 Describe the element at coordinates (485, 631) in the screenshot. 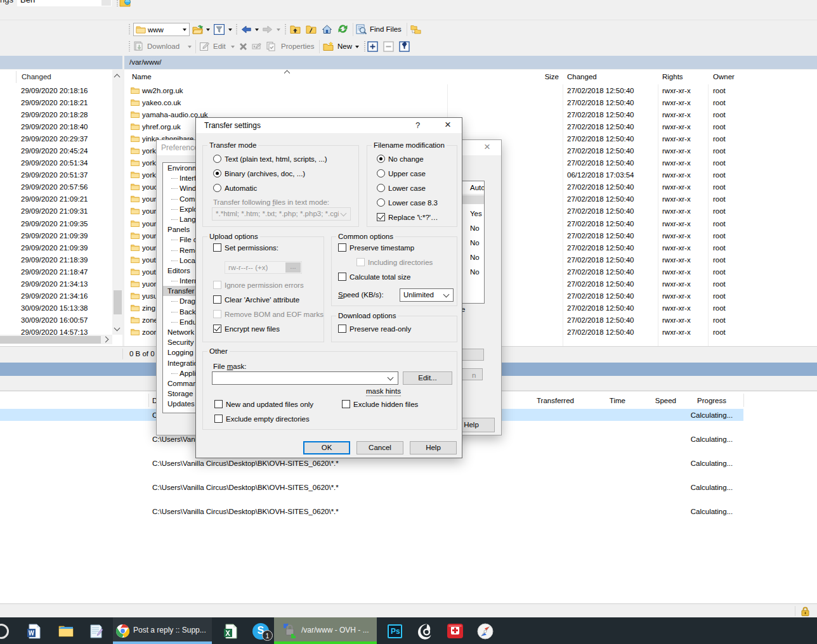

I see `compass-icon` at that location.